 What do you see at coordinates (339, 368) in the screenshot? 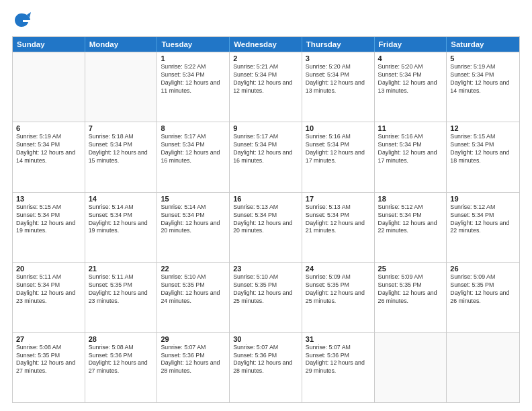
I see `calendar-cell: 31Sunrise: 5:07 AM Sunset: 5:36 PM Dayli…` at bounding box center [339, 368].